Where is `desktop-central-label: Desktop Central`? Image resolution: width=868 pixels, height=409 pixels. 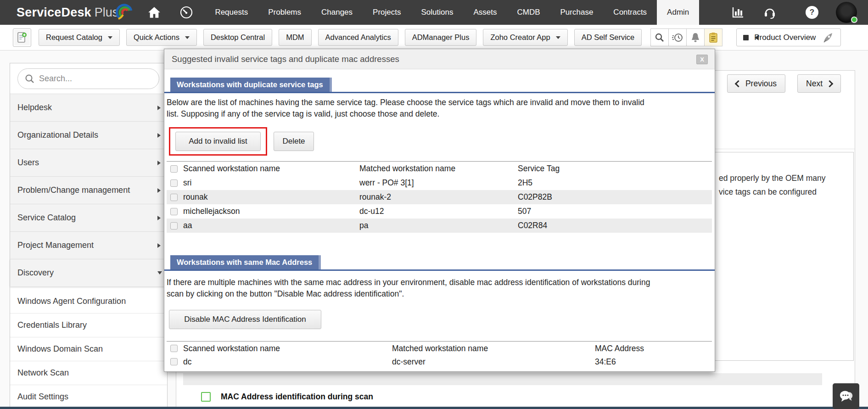 desktop-central-label: Desktop Central is located at coordinates (238, 38).